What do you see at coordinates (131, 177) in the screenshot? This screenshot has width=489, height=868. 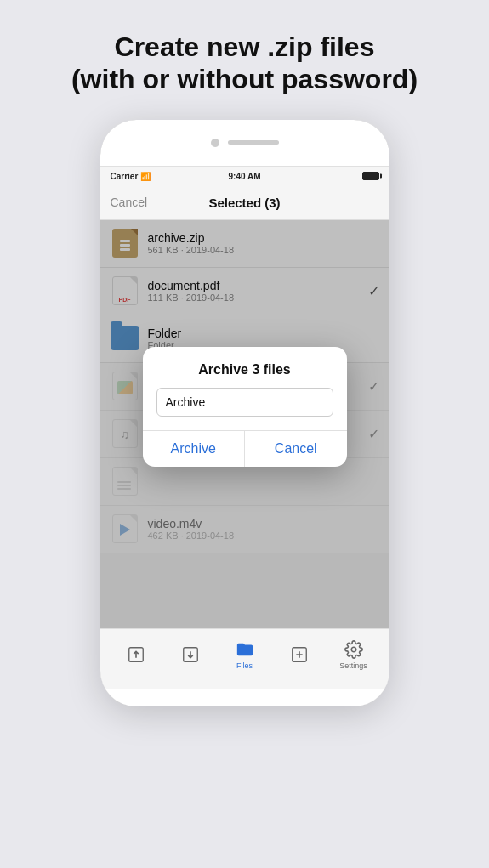 I see `carrier-label: Carrier 📶` at bounding box center [131, 177].